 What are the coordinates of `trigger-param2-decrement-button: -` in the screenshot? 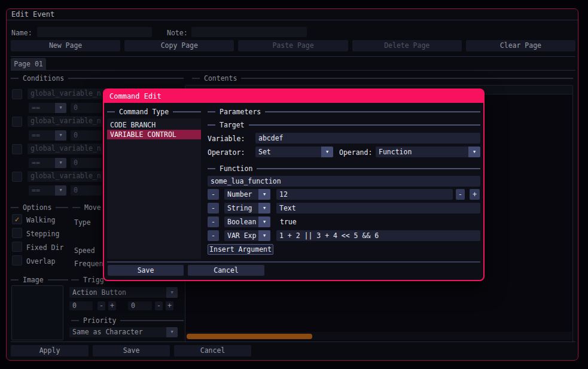 It's located at (159, 306).